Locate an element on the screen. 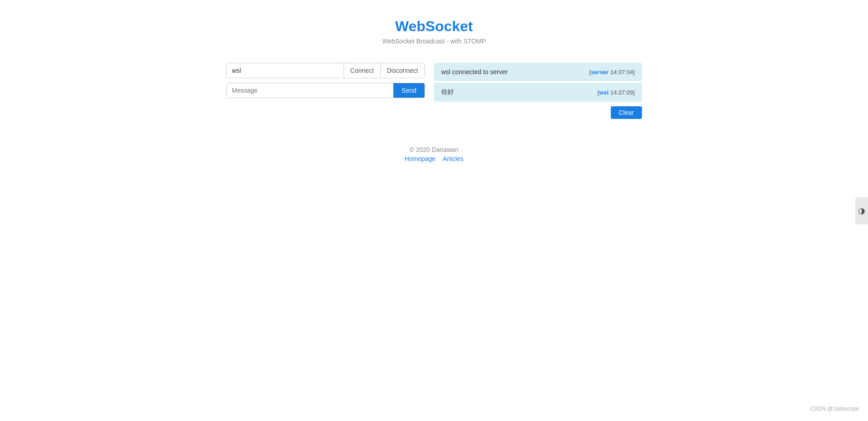 This screenshot has width=868, height=421. disconnect-button: Disconnect is located at coordinates (402, 71).